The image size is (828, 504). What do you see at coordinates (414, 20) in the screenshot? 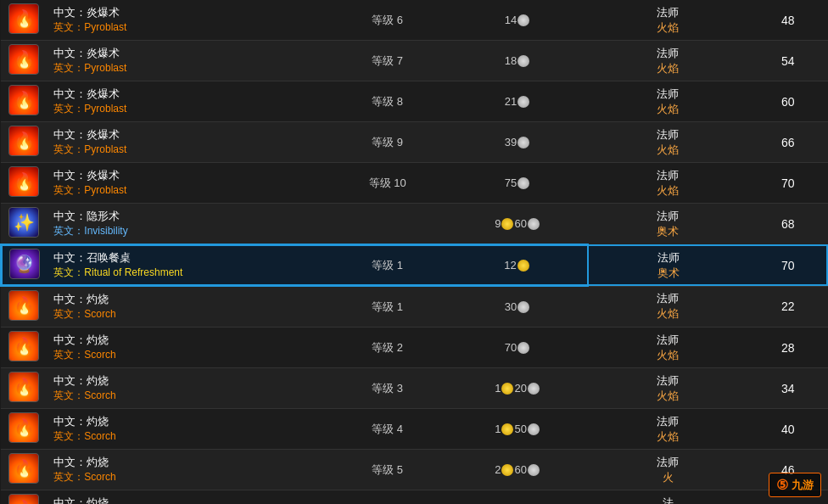
I see `table-row-pyroblast-6: 🔥 中文：炎爆术 英文：Pyroblast 等级 6 14 法师 火焰 48` at bounding box center [414, 20].